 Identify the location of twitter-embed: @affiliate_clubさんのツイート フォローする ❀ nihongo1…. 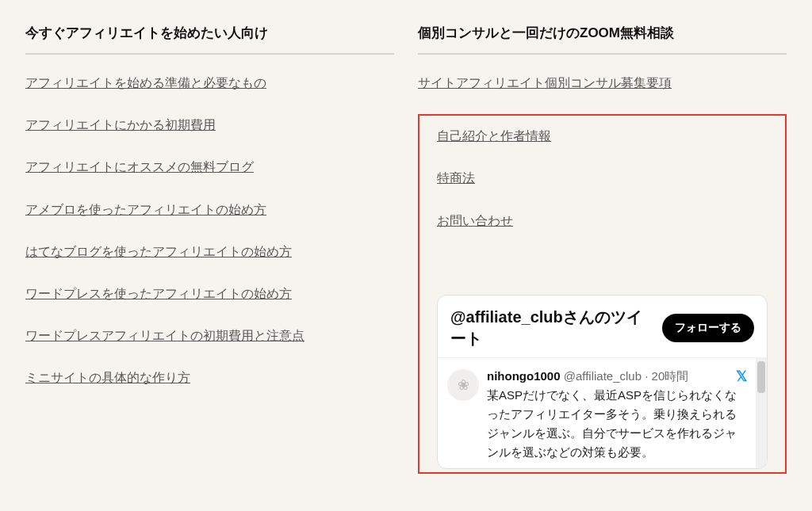
(603, 382).